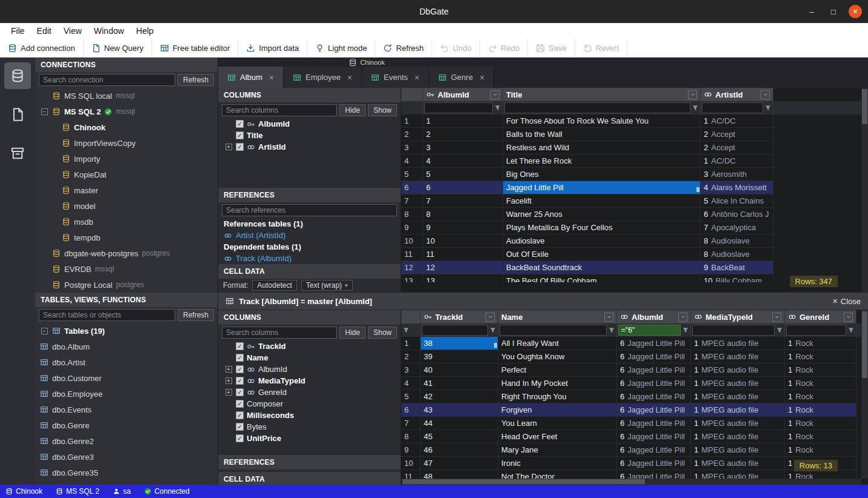  What do you see at coordinates (73, 31) in the screenshot?
I see `menu-view: View` at bounding box center [73, 31].